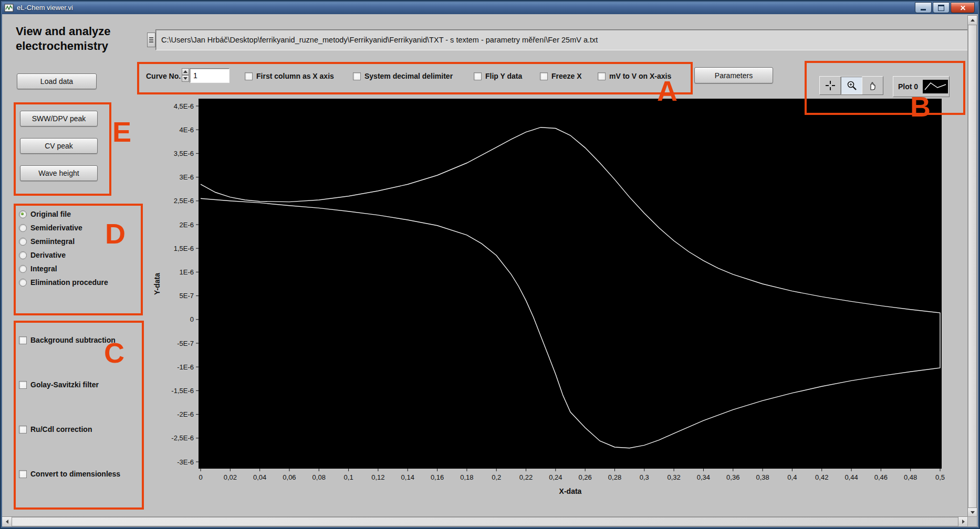 The image size is (980, 529). What do you see at coordinates (65, 385) in the screenshot?
I see `checkbox-label: Golay-Savitzki filter` at bounding box center [65, 385].